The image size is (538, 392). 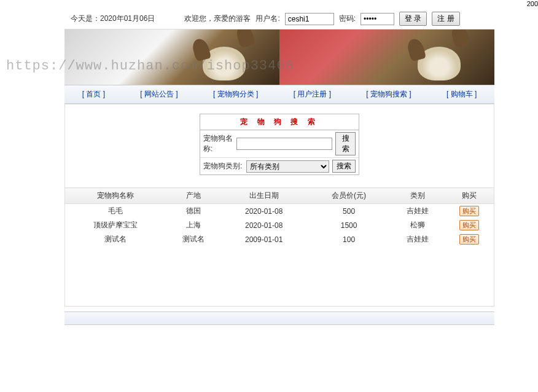 I want to click on banner, so click(x=279, y=57).